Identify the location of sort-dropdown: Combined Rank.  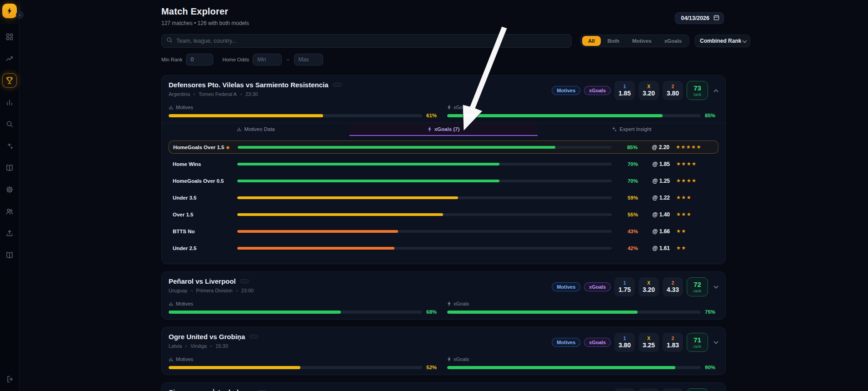
(723, 41).